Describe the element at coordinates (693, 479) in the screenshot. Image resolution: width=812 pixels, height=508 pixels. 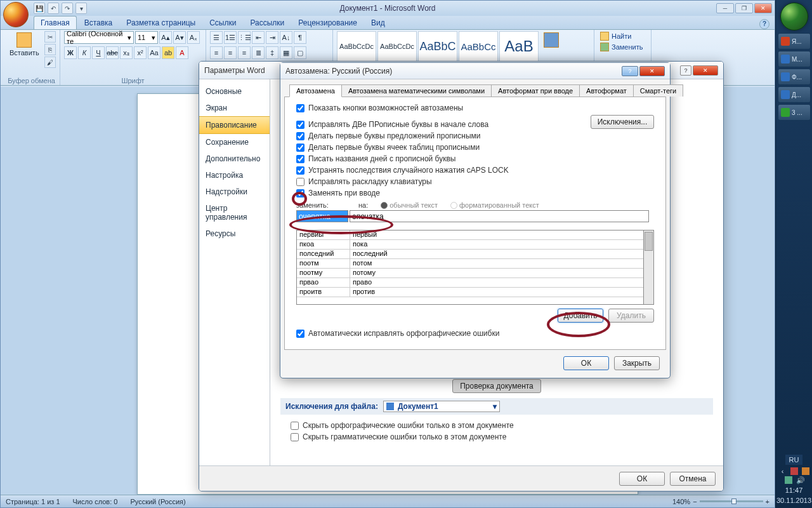
I see `options-cancel-button: Отмена` at that location.